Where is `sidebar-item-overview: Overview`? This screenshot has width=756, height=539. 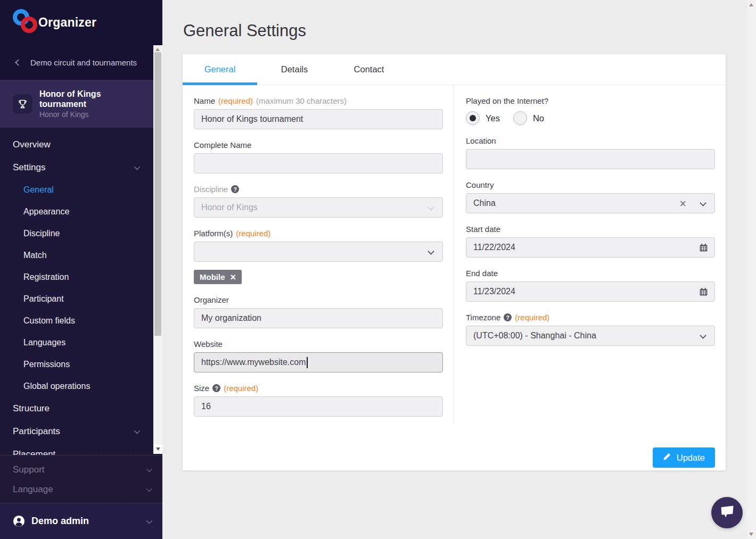 sidebar-item-overview: Overview is located at coordinates (77, 145).